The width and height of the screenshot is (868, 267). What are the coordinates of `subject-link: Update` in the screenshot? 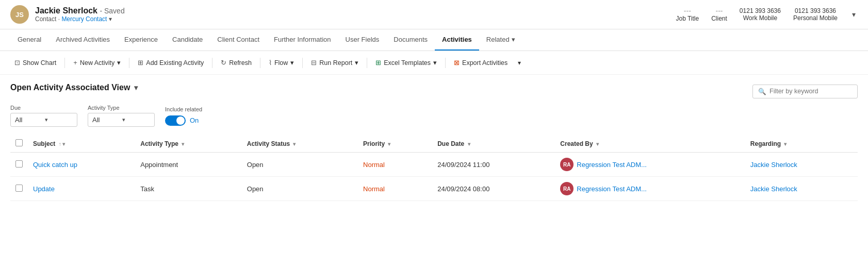 It's located at (44, 189).